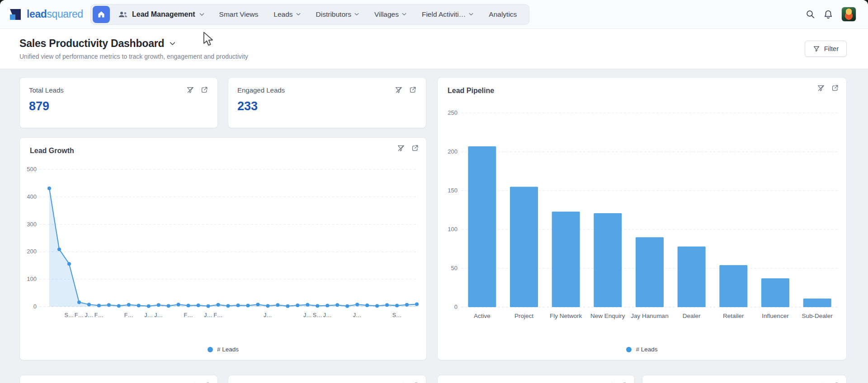 Image resolution: width=868 pixels, height=383 pixels. Describe the element at coordinates (482, 227) in the screenshot. I see `bar-active` at that location.